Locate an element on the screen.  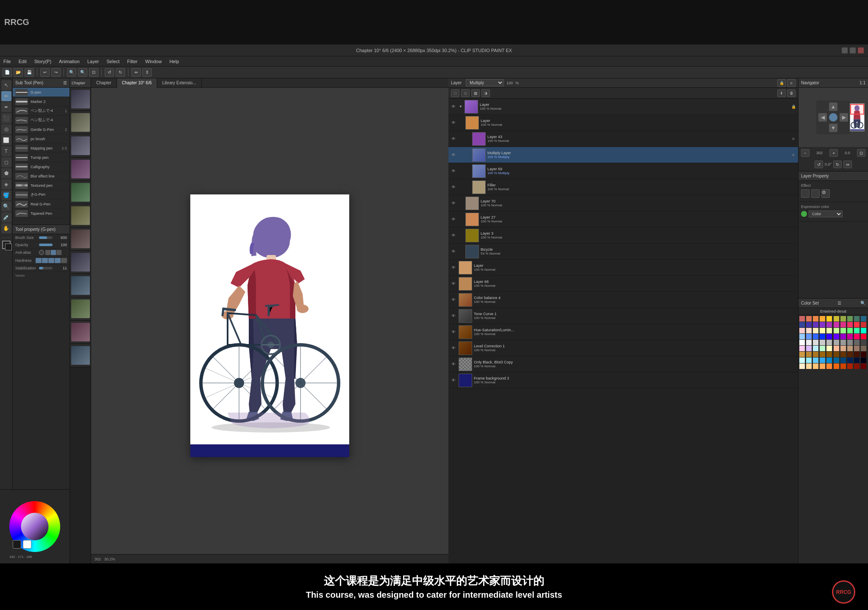
nav-up: ▲ is located at coordinates (833, 107).